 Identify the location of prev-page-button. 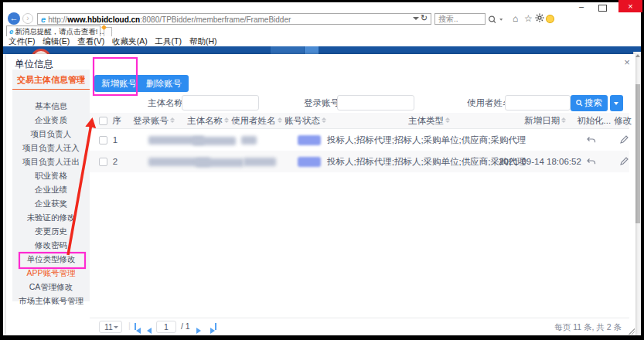
(149, 326).